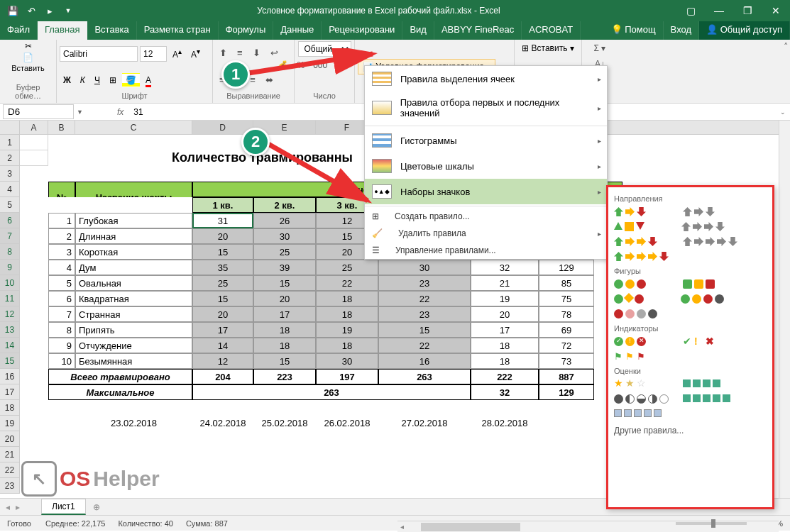  What do you see at coordinates (566, 345) in the screenshot?
I see `cell-i: 72` at bounding box center [566, 345].